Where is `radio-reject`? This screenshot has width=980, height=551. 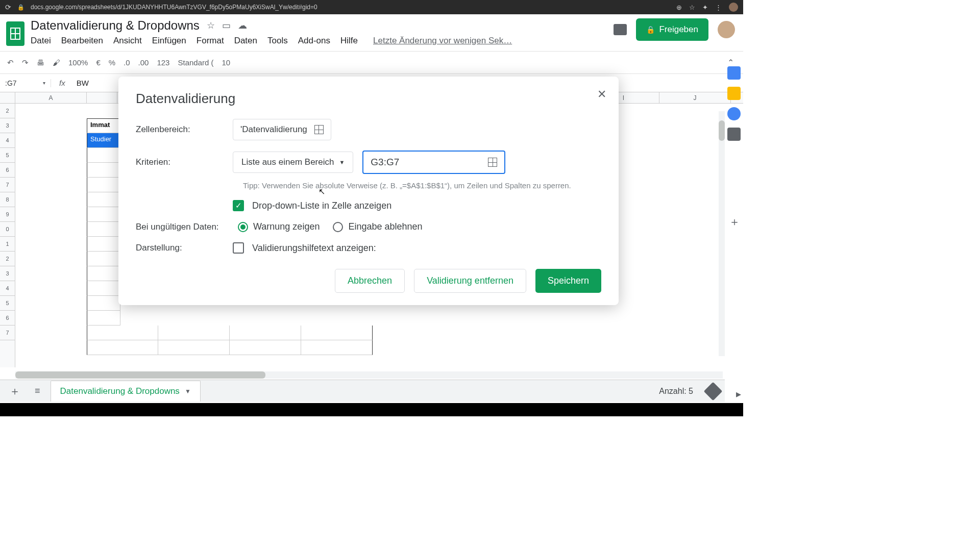
radio-reject is located at coordinates (338, 227).